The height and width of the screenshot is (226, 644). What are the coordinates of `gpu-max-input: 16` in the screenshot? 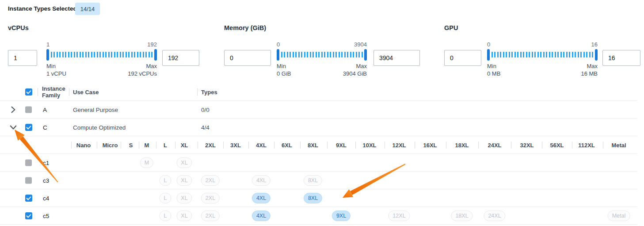 It's located at (621, 58).